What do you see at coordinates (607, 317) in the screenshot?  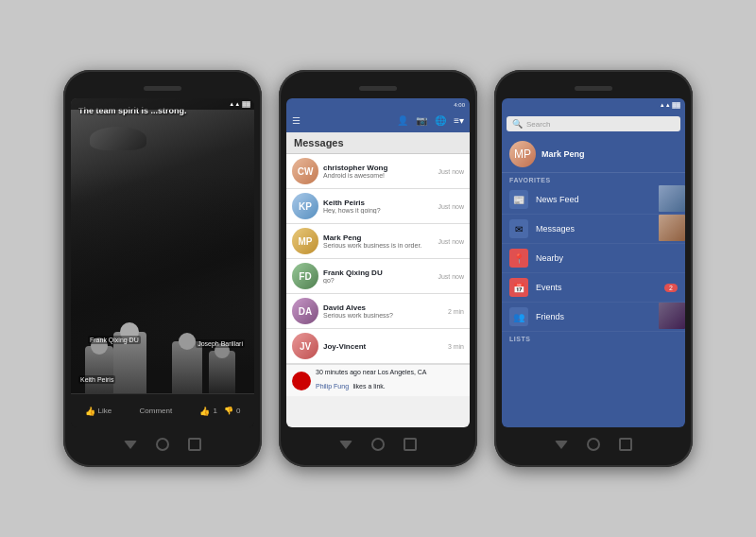 I see `friends-label: Friends` at bounding box center [607, 317].